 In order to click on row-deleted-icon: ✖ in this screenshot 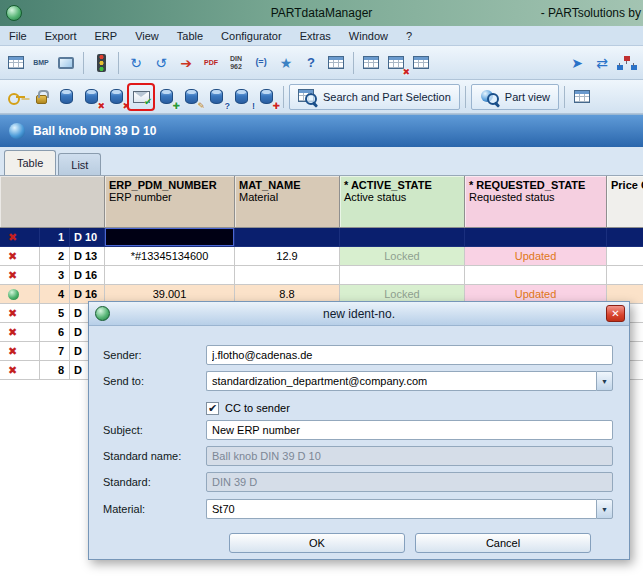, I will do `click(12, 332)`.